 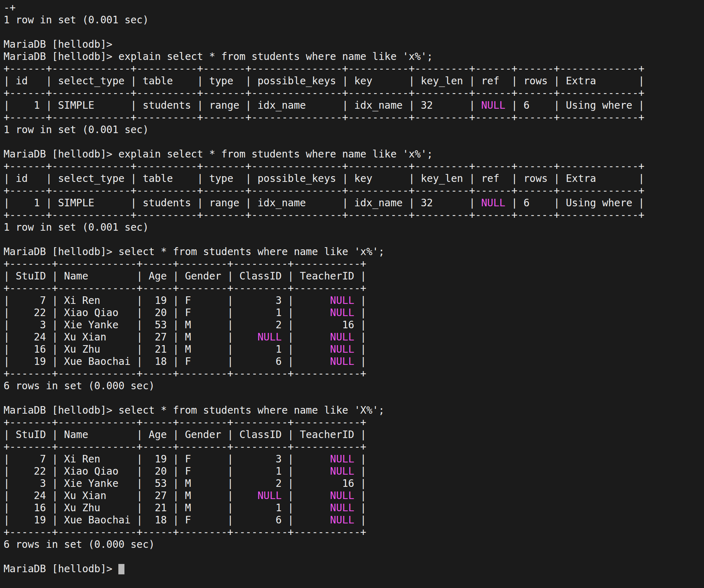 What do you see at coordinates (354, 81) in the screenshot?
I see `terminal-line: | id | select_type | table | type | poss…` at bounding box center [354, 81].